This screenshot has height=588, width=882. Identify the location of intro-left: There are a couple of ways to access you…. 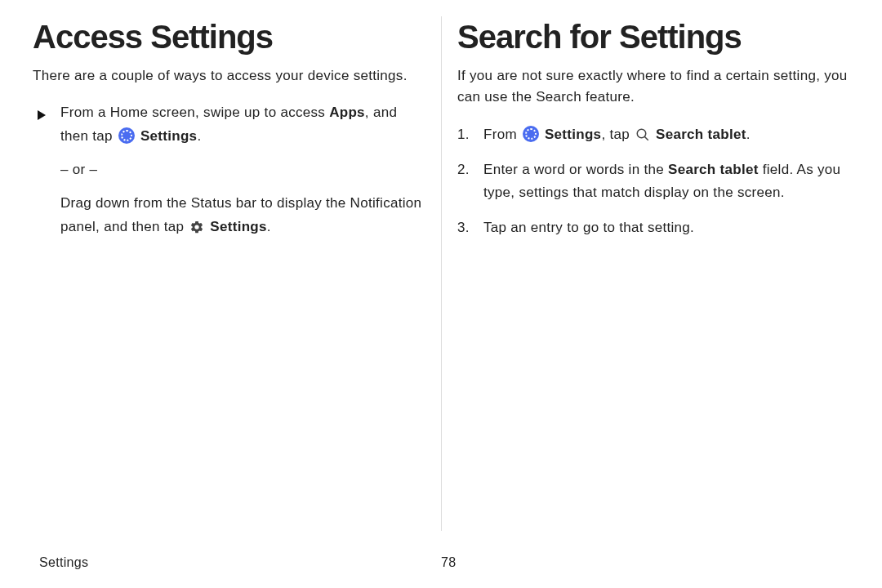
(229, 76).